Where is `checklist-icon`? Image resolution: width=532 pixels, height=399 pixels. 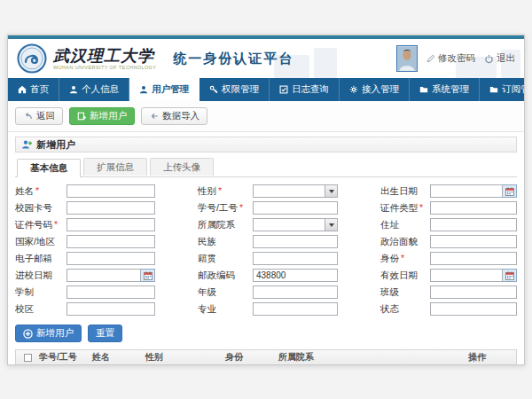 checklist-icon is located at coordinates (284, 90).